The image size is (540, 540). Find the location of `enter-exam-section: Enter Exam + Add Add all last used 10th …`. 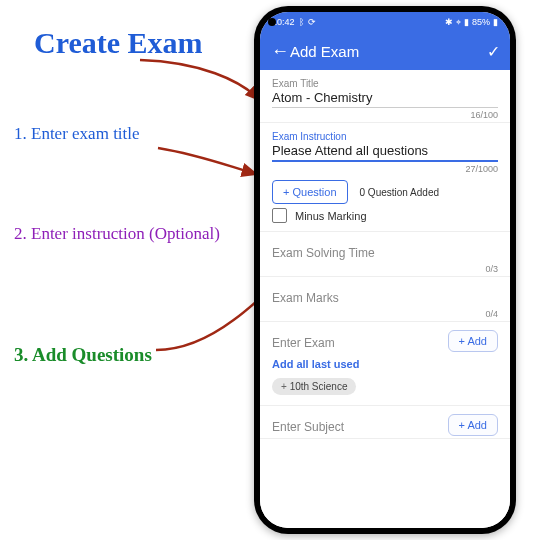

enter-exam-section: Enter Exam + Add Add all last used 10th … is located at coordinates (385, 364).